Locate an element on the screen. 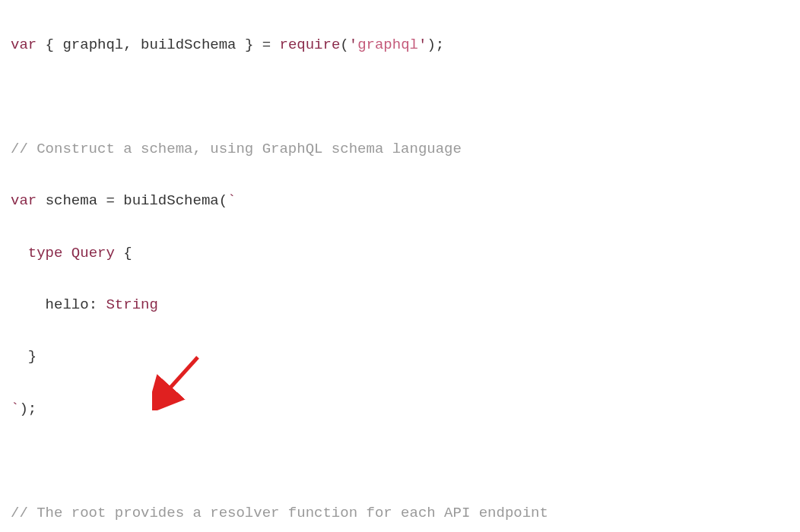 This screenshot has height=532, width=800. code-line-8: `); is located at coordinates (400, 409).